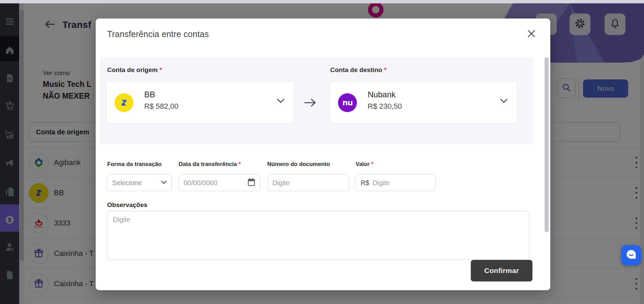 This screenshot has height=304, width=644. I want to click on bb-logo, so click(124, 103).